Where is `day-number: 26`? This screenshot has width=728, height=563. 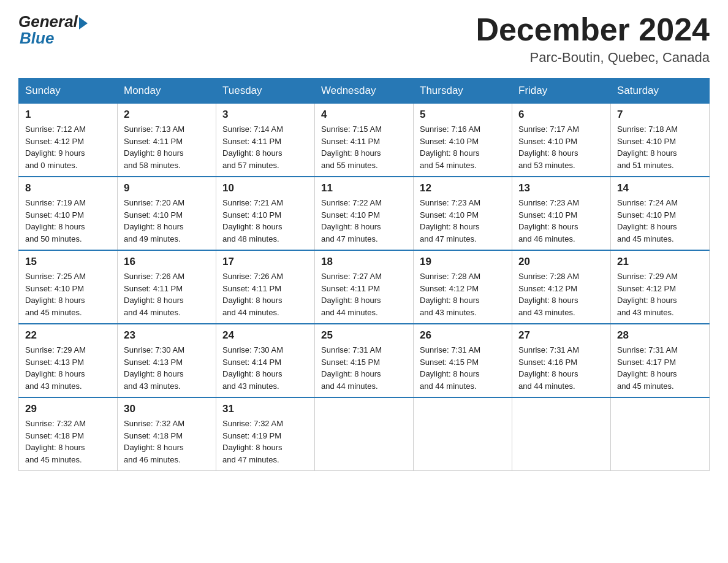
day-number: 26 is located at coordinates (463, 335).